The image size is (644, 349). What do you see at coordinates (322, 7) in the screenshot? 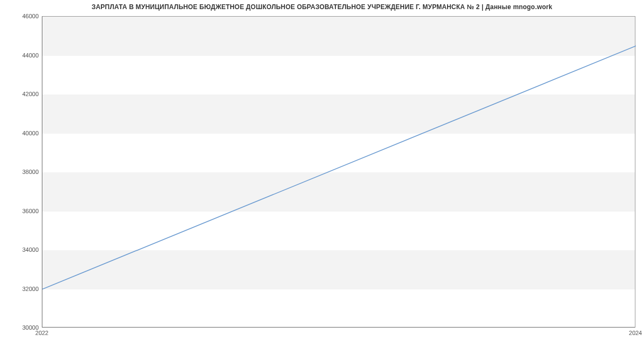
I see `chart-title: ЗАРПЛАТА В МУНИЦИПАЛЬНОЕ БЮДЖЕТНОЕ ДОШКО…` at bounding box center [322, 7].